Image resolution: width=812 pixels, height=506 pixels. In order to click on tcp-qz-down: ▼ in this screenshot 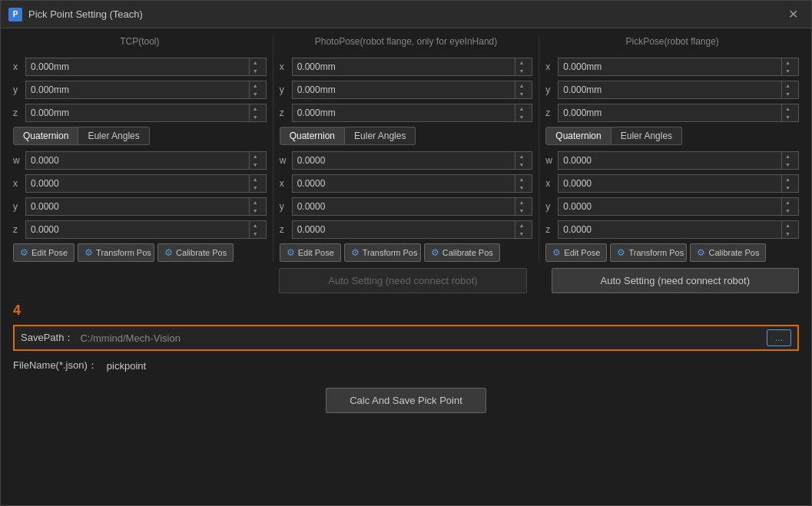, I will do `click(255, 233)`.